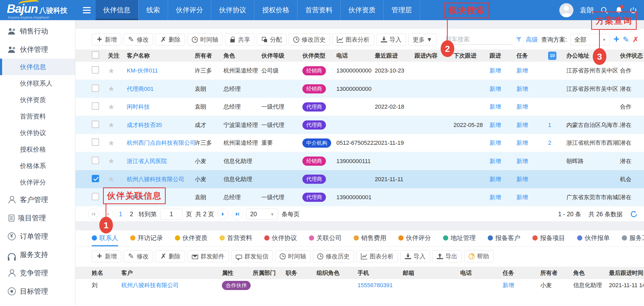 The width and height of the screenshot is (644, 306). What do you see at coordinates (380, 273) in the screenshot?
I see `col-header: 手机` at bounding box center [380, 273].